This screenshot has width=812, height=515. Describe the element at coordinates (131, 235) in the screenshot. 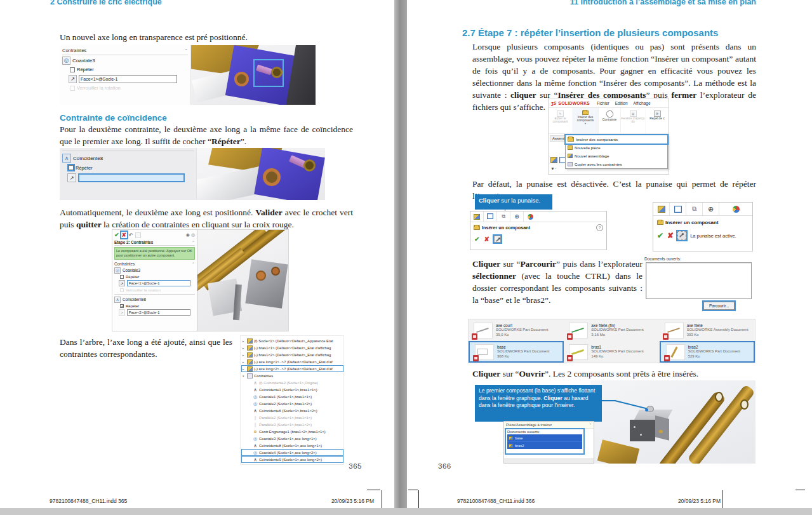

I see `undo-icon: ↶` at that location.